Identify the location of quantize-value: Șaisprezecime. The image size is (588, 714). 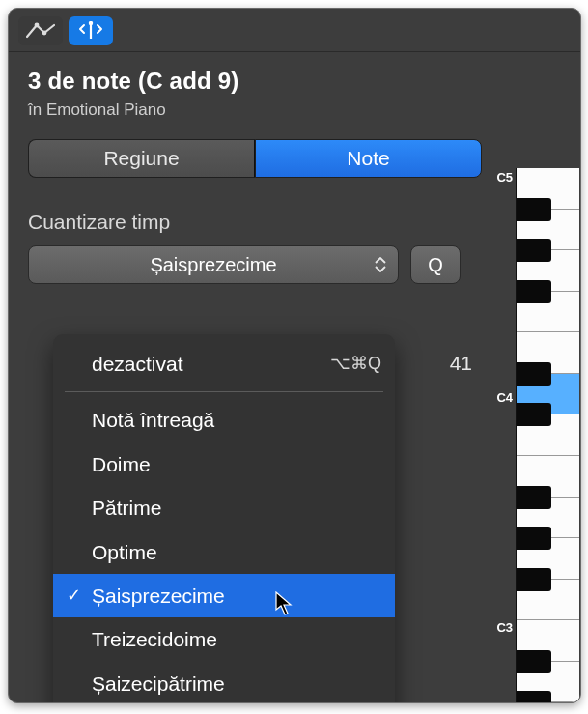
(212, 265).